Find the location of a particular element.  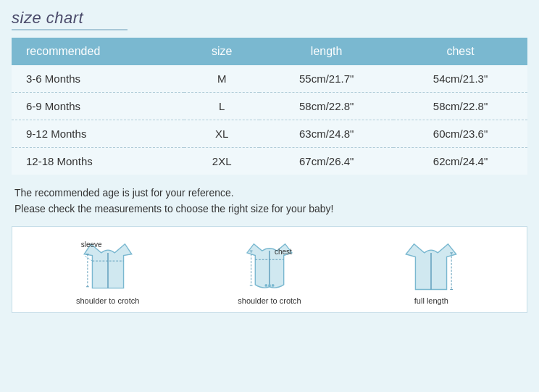

table-cell-length: 67cm/26.4" is located at coordinates (326, 162).